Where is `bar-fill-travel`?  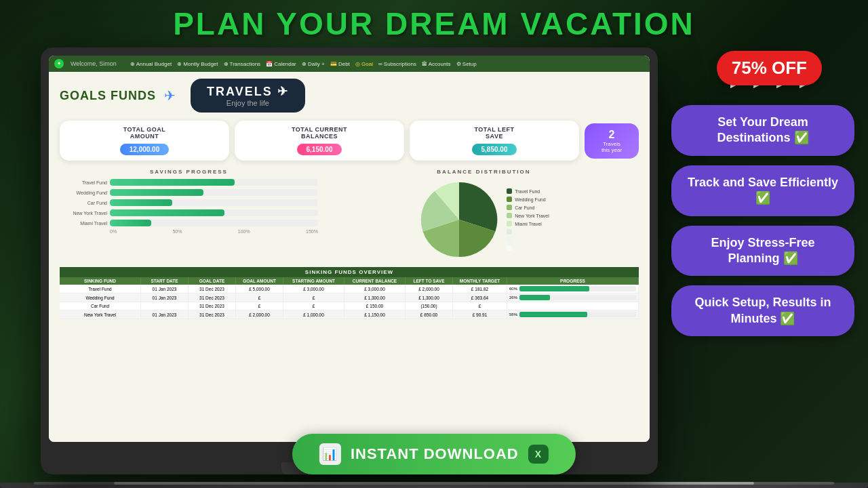 bar-fill-travel is located at coordinates (172, 182).